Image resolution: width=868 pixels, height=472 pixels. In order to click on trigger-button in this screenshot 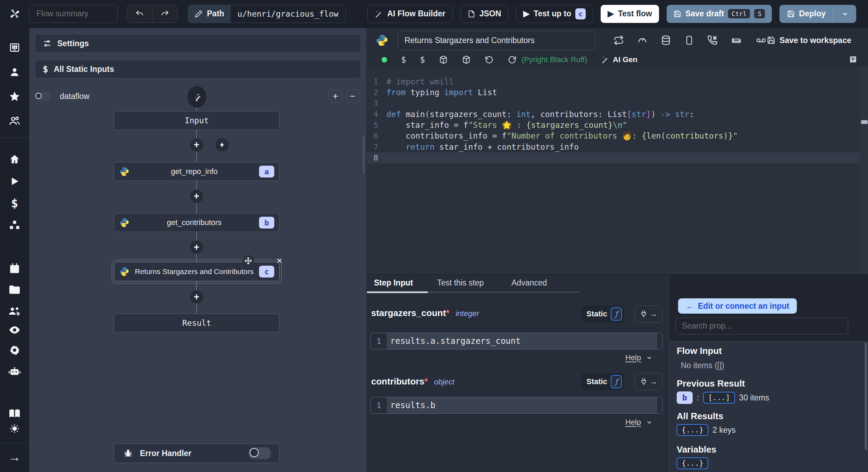, I will do `click(222, 145)`.